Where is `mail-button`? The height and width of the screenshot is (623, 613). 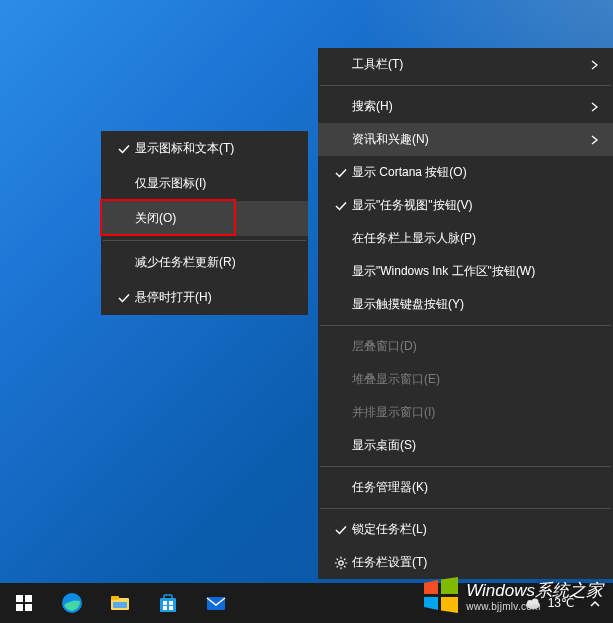
mail-button is located at coordinates (216, 603).